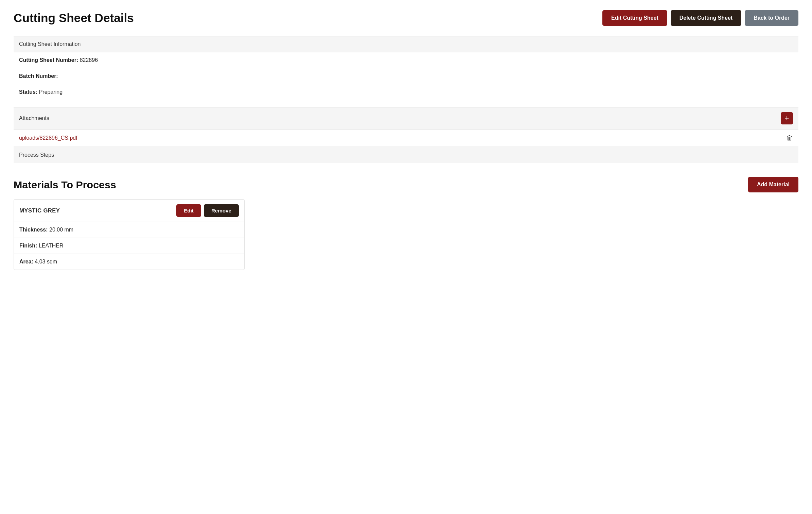 Image resolution: width=812 pixels, height=514 pixels. What do you see at coordinates (65, 185) in the screenshot?
I see `materials-title: Materials To Process` at bounding box center [65, 185].